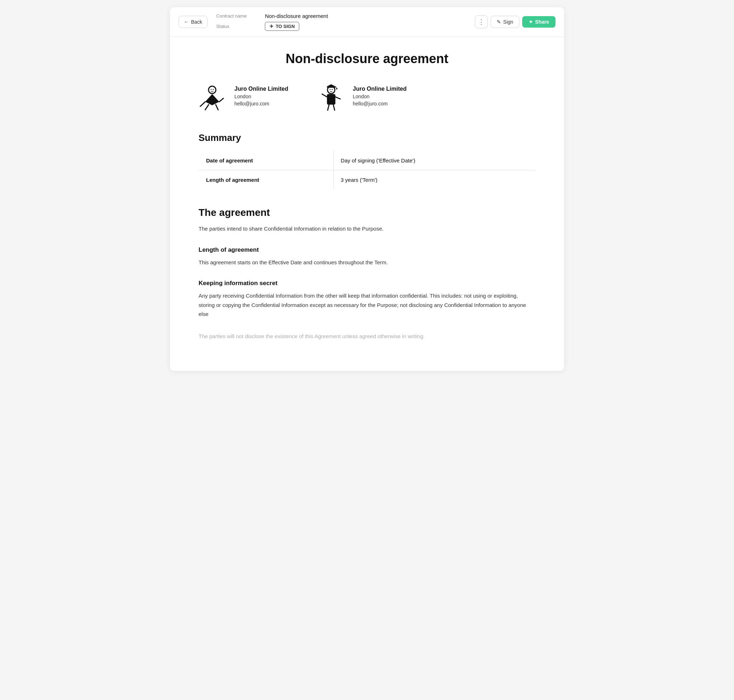 The image size is (734, 700). I want to click on summary-row-value: 3 years ('Term'), so click(434, 180).